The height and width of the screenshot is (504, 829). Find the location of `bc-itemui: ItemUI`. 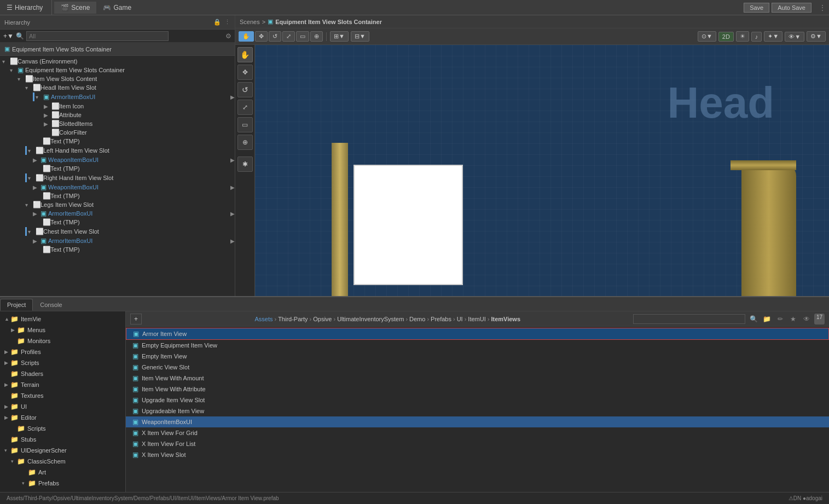

bc-itemui: ItemUI is located at coordinates (477, 319).